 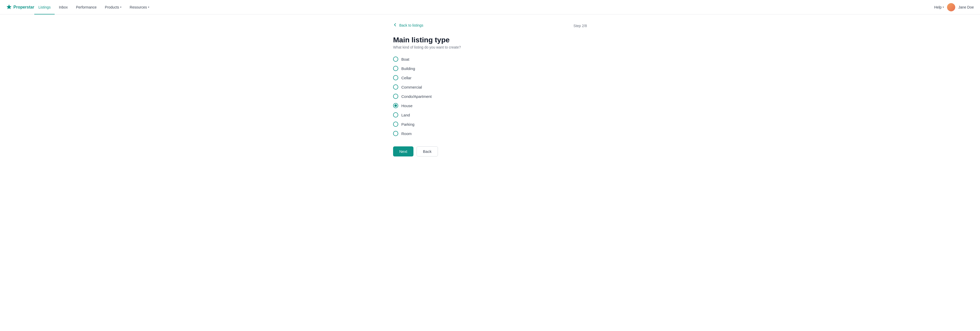 What do you see at coordinates (406, 115) in the screenshot?
I see `radio-label-land: Land` at bounding box center [406, 115].